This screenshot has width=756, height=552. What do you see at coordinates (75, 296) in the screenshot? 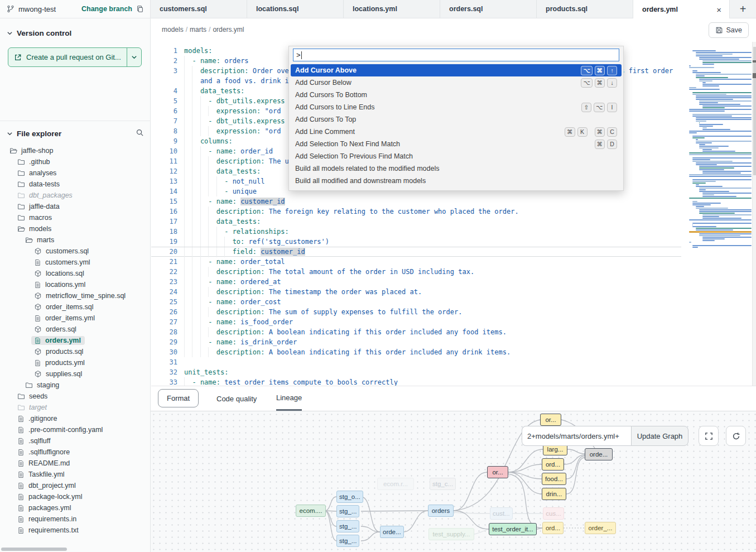
I see `tree-item: metricflow_time_spine.sql` at bounding box center [75, 296].